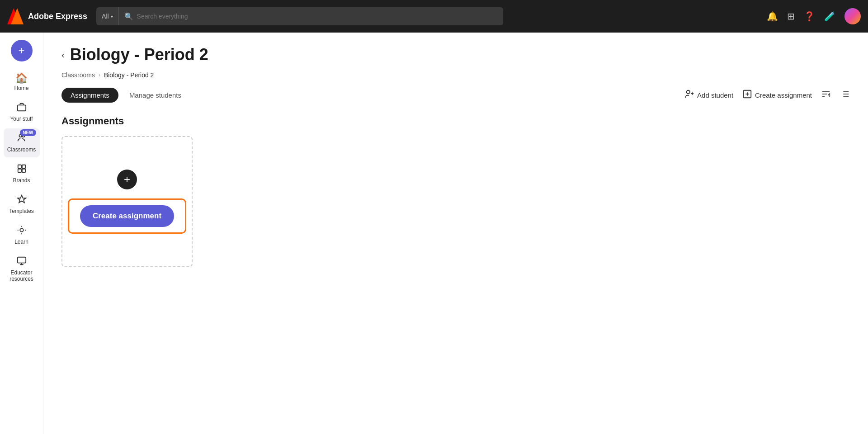  I want to click on sidebar-item-learn: Learn, so click(22, 235).